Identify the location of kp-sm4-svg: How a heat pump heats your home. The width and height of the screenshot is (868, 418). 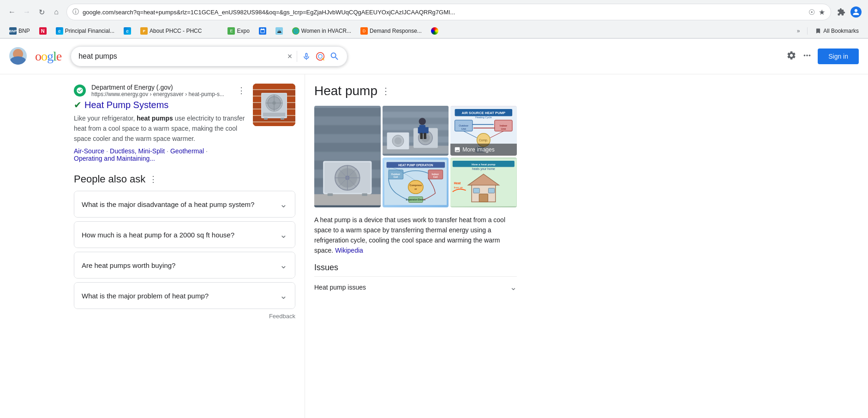
(484, 182).